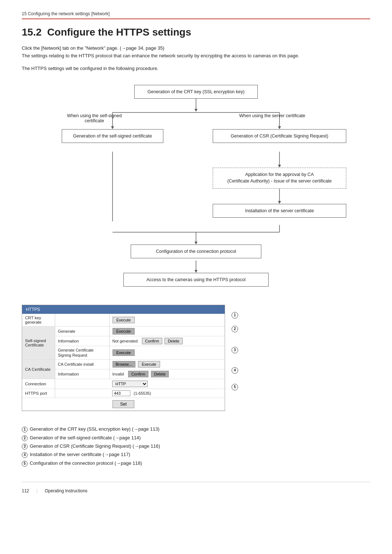 This screenshot has height=554, width=392. Describe the element at coordinates (196, 438) in the screenshot. I see `list-item: 2 Generation of the self-signed certific…` at that location.